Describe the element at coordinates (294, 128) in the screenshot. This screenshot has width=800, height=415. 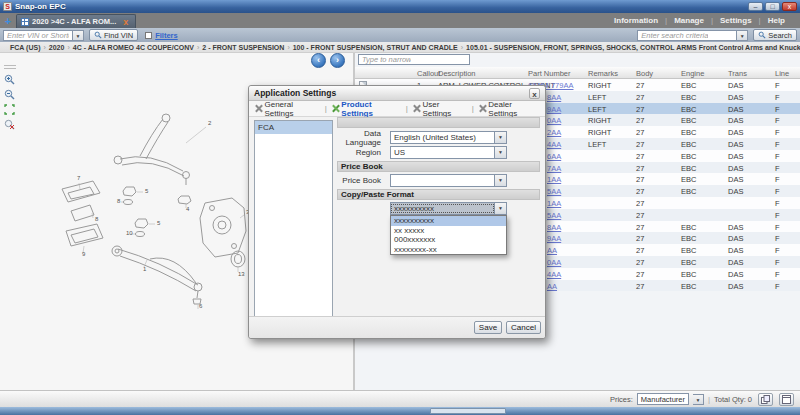
I see `product-list-item: FCA` at that location.